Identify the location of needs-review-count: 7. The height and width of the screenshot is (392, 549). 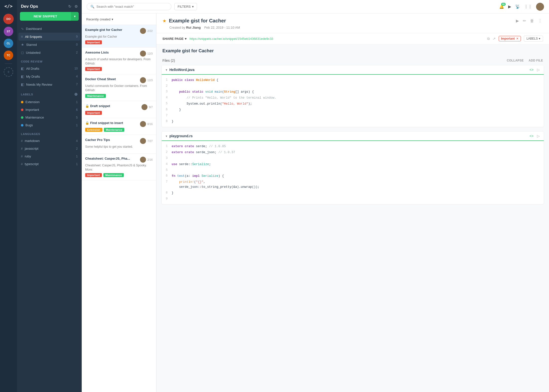
(77, 84).